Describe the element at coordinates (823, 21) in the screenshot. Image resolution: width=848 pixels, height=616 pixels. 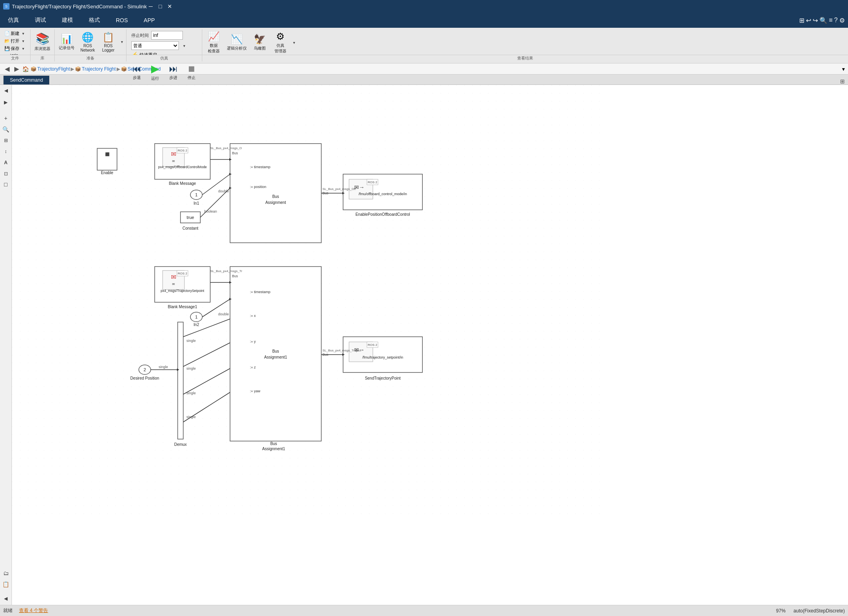
I see `toolbar-icon-4: 🔍` at that location.